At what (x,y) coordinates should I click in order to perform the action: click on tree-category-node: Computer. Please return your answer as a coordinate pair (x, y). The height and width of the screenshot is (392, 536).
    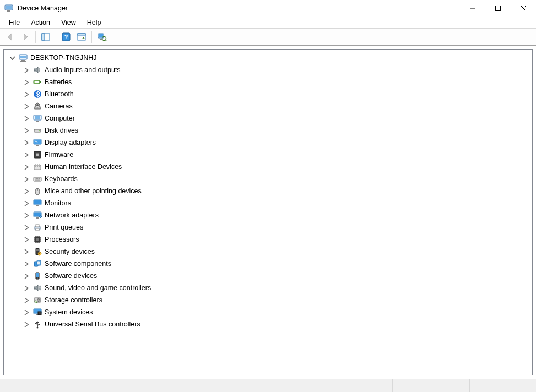
    Looking at the image, I should click on (268, 118).